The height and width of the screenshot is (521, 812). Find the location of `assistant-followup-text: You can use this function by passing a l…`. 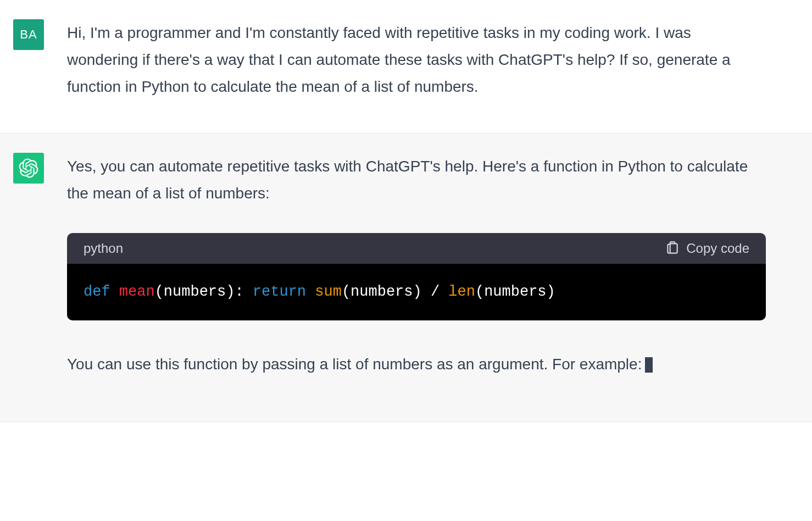

assistant-followup-text: You can use this function by passing a l… is located at coordinates (416, 364).